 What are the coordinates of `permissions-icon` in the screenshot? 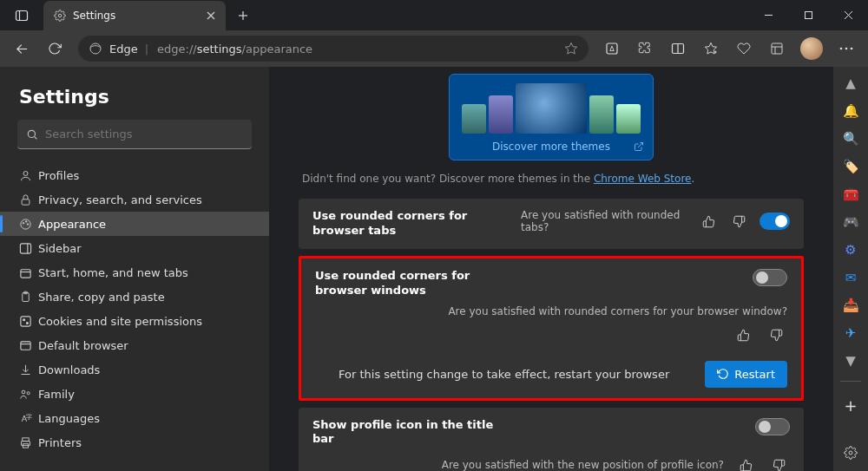 It's located at (29, 321).